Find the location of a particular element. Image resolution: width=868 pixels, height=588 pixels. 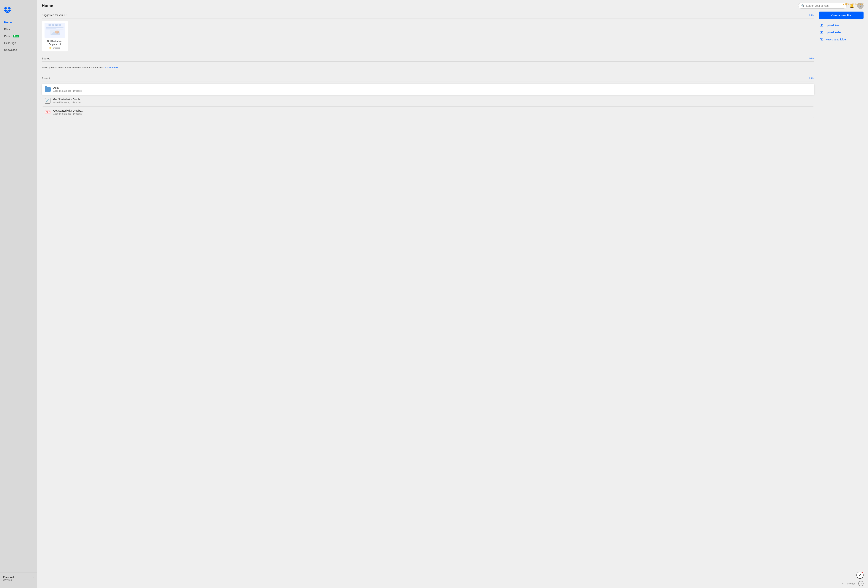

recent-item-more-link: ··· is located at coordinates (809, 101).